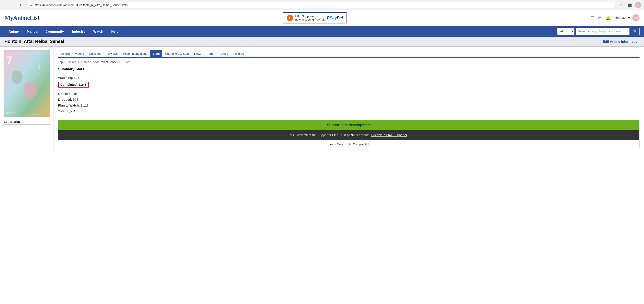 The image size is (644, 304). I want to click on svg-text: RIVAL&COMICS, so click(36, 114).